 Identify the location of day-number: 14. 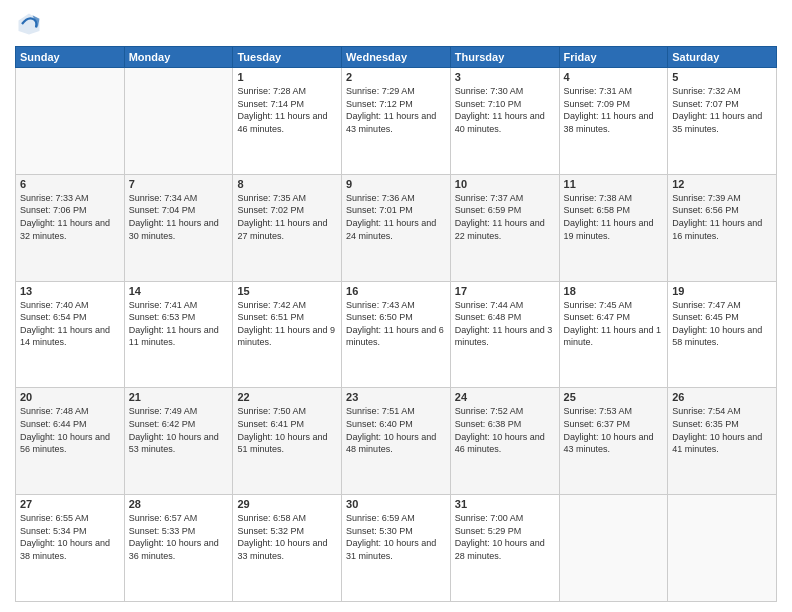
(179, 291).